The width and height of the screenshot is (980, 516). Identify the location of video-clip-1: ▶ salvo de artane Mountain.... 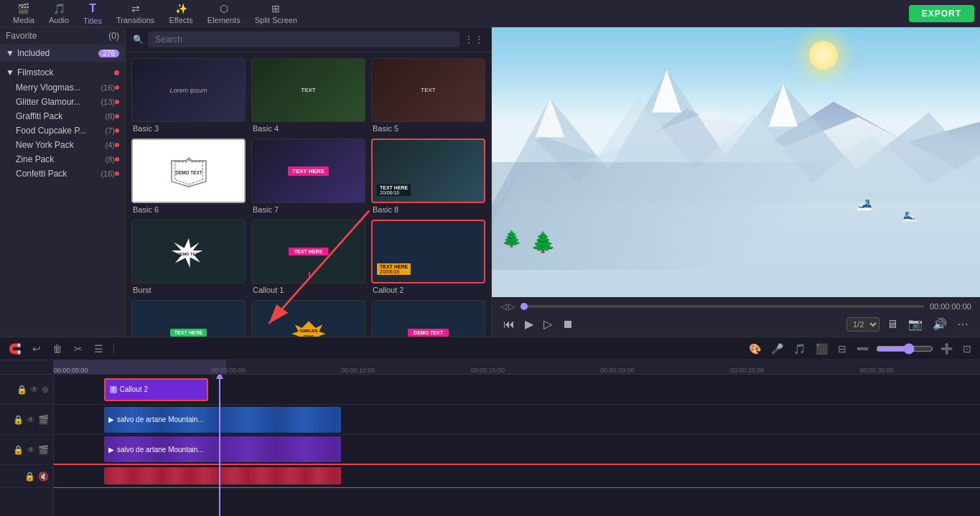
(223, 420).